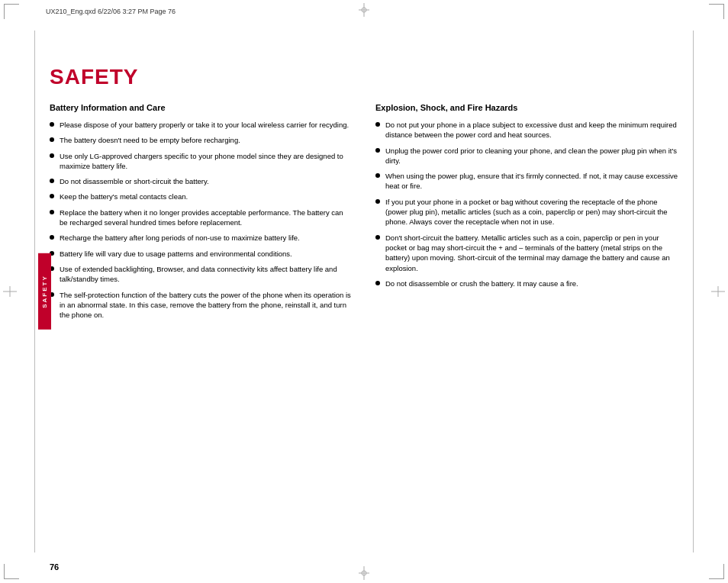 The height and width of the screenshot is (583, 728). What do you see at coordinates (527, 284) in the screenshot?
I see `list-item: Do not disassemble or crush the battery.…` at bounding box center [527, 284].